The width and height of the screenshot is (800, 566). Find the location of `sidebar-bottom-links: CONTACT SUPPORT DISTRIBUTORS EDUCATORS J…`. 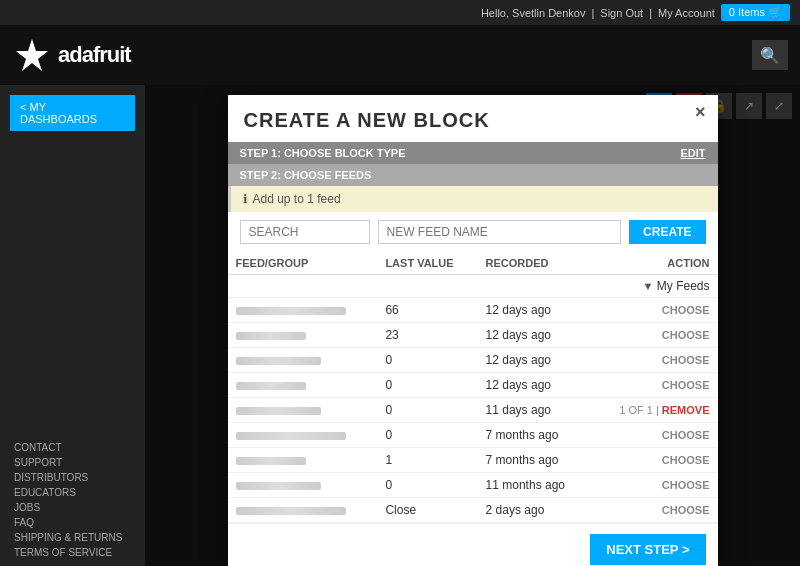

sidebar-bottom-links: CONTACT SUPPORT DISTRIBUTORS EDUCATORS J… is located at coordinates (72, 500).